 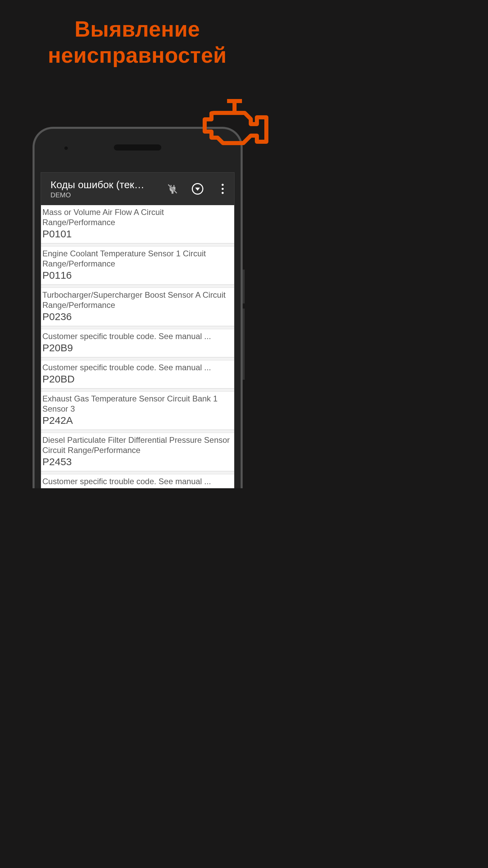 What do you see at coordinates (138, 411) in the screenshot?
I see `fault-code-item: Exhaust Gas Temperature Sensor Circuit B…` at bounding box center [138, 411].